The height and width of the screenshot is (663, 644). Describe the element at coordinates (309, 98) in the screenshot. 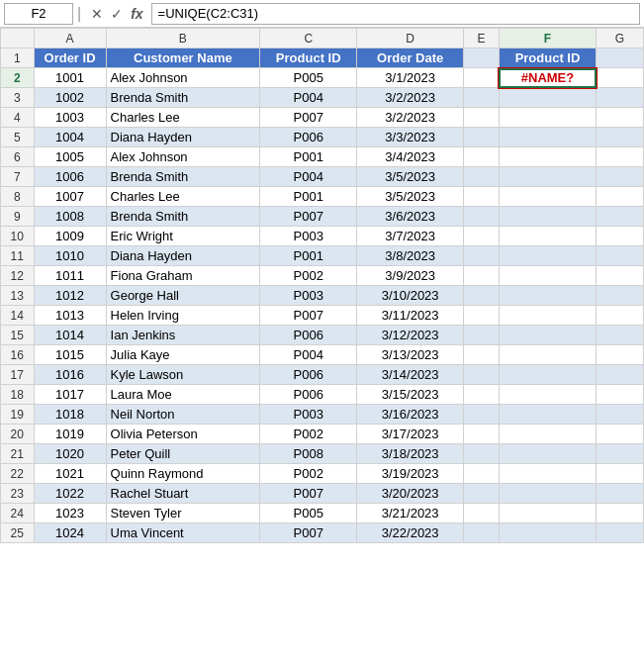

I see `cell-c3: P004` at that location.